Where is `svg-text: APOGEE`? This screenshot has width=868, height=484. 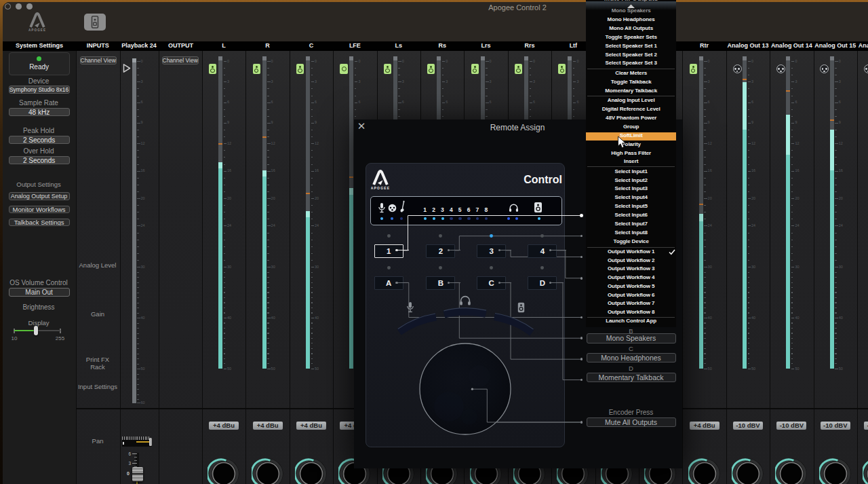 svg-text: APOGEE is located at coordinates (37, 30).